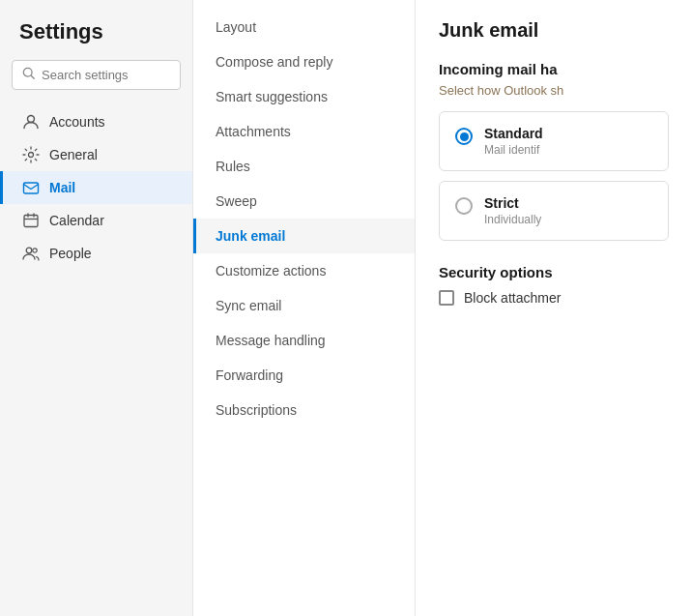  Describe the element at coordinates (303, 97) in the screenshot. I see `menu-item-smart: Smart suggestions` at that location.